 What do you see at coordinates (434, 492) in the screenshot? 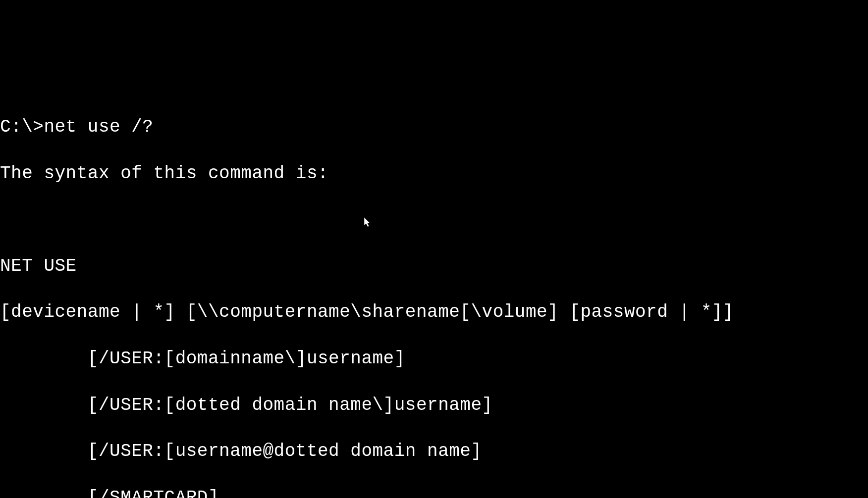
I see `output-line: [/SMARTCARD]` at bounding box center [434, 492].